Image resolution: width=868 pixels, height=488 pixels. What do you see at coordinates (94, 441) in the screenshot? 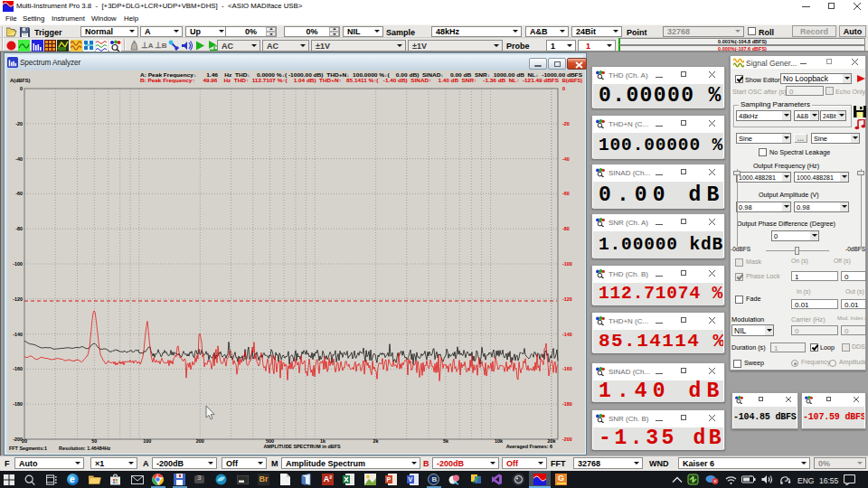
I see `svg-text: 50` at bounding box center [94, 441].